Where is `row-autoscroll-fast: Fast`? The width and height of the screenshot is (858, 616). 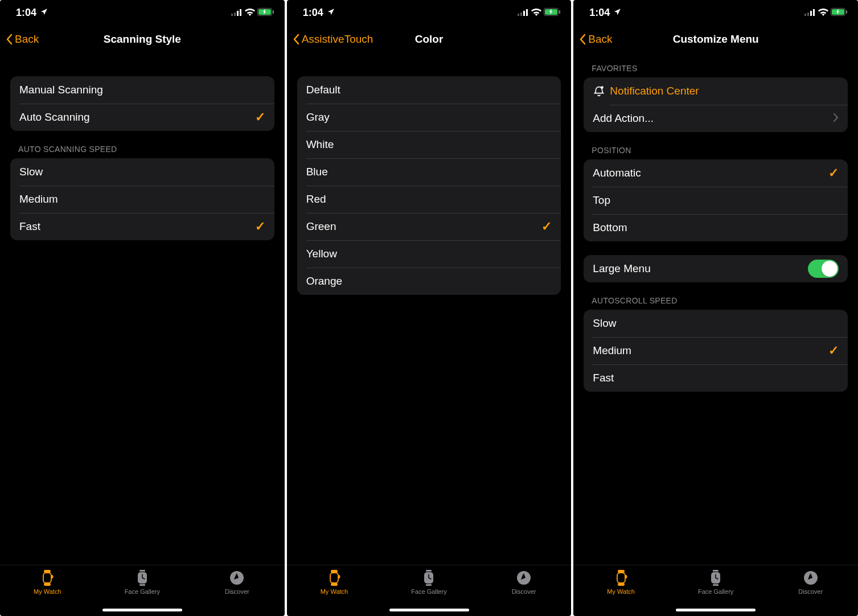 row-autoscroll-fast: Fast is located at coordinates (716, 378).